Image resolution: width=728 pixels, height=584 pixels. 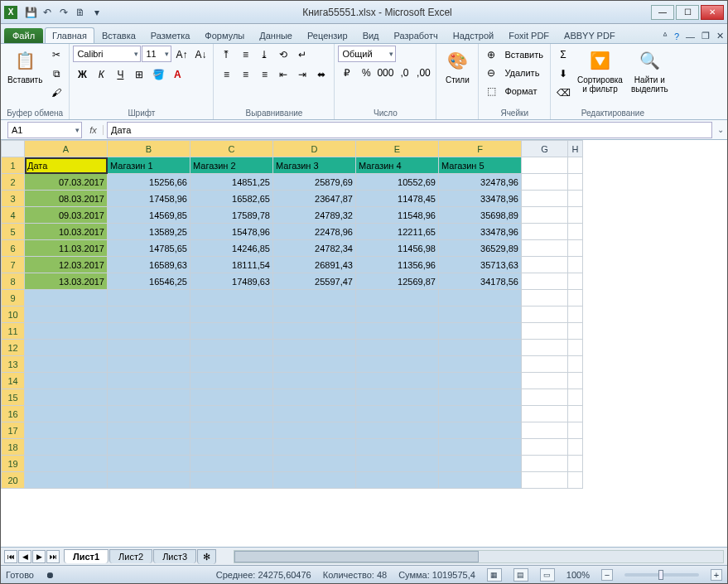 What do you see at coordinates (315, 364) in the screenshot?
I see `cell-D13` at bounding box center [315, 364].